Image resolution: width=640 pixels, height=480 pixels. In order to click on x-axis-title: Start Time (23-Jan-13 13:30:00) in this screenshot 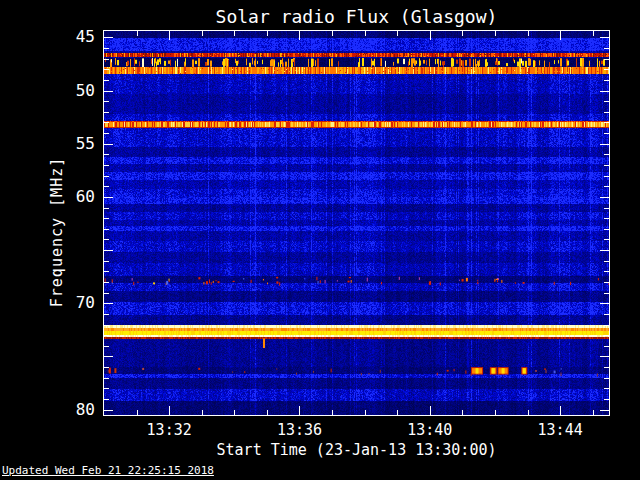, I will do `click(356, 450)`.